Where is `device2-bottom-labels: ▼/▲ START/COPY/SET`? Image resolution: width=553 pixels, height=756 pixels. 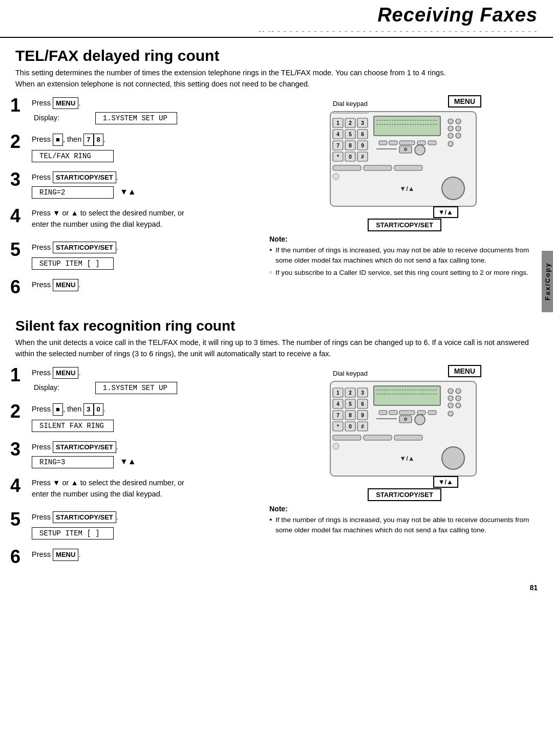 device2-bottom-labels: ▼/▲ START/COPY/SET is located at coordinates (405, 487).